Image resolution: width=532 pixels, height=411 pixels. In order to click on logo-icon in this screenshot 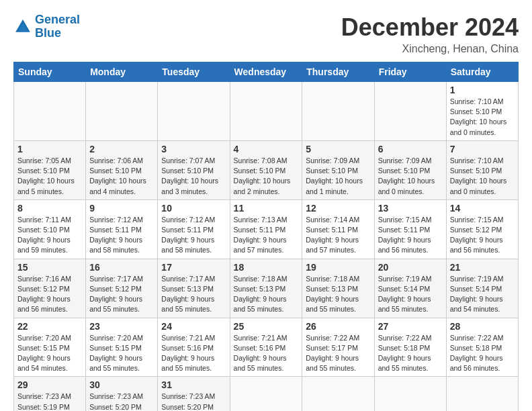, I will do `click(23, 27)`.